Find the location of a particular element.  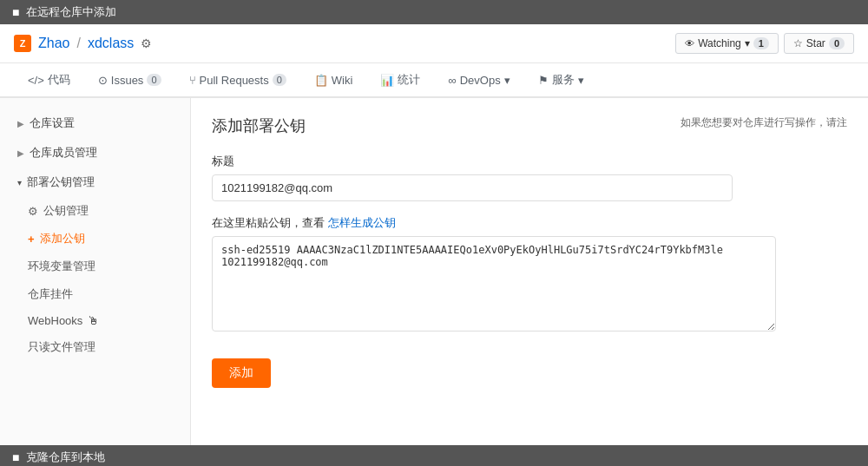

tab-services: ⚑ 服务 ▾ is located at coordinates (561, 81).